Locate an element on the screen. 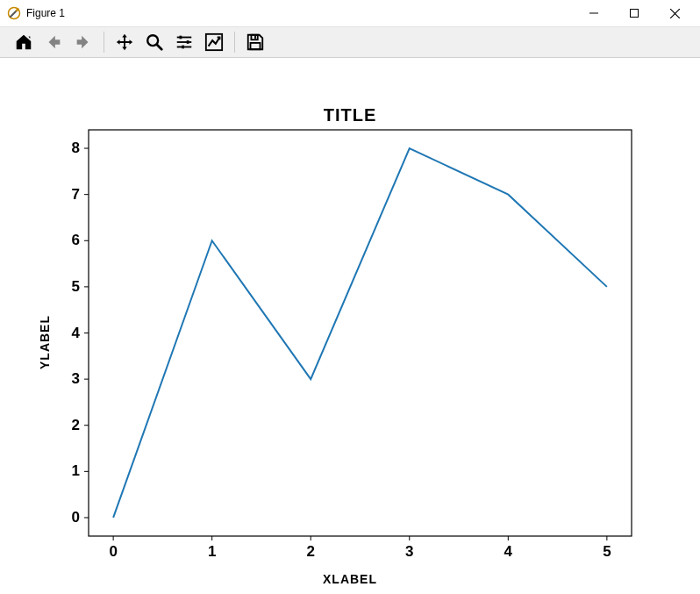  sliders-icon is located at coordinates (184, 42).